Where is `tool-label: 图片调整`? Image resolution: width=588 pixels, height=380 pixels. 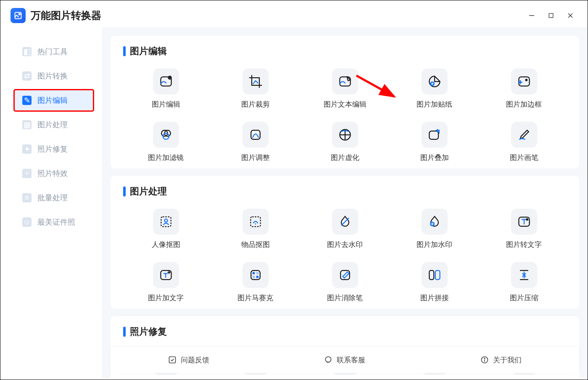
tool-label: 图片调整 is located at coordinates (256, 158).